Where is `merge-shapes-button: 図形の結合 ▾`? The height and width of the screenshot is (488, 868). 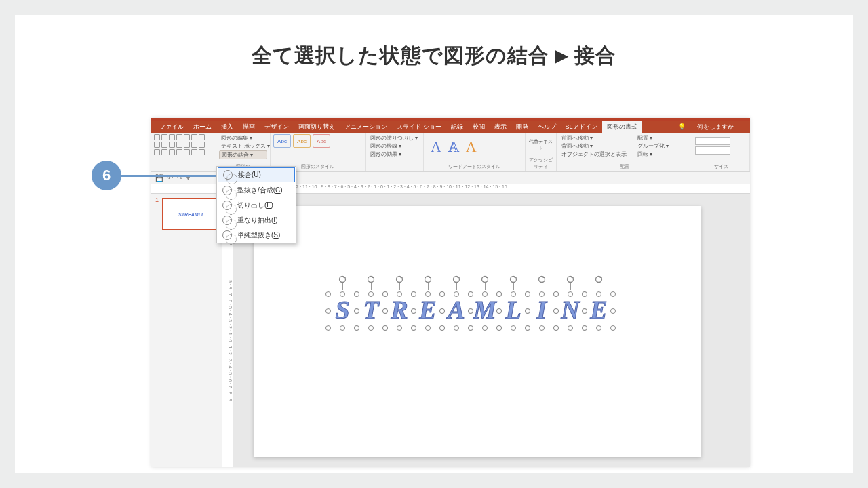
merge-shapes-button: 図形の結合 ▾ is located at coordinates (243, 155).